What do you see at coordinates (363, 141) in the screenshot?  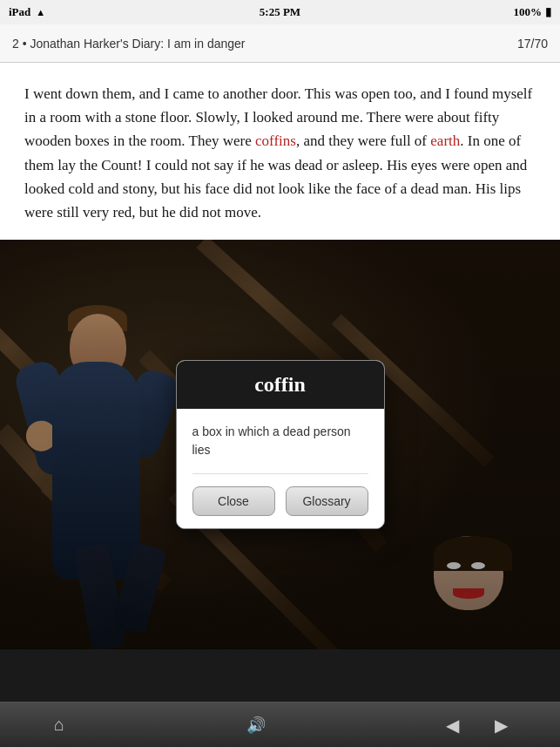 I see `text-mid: , and they were full of` at bounding box center [363, 141].